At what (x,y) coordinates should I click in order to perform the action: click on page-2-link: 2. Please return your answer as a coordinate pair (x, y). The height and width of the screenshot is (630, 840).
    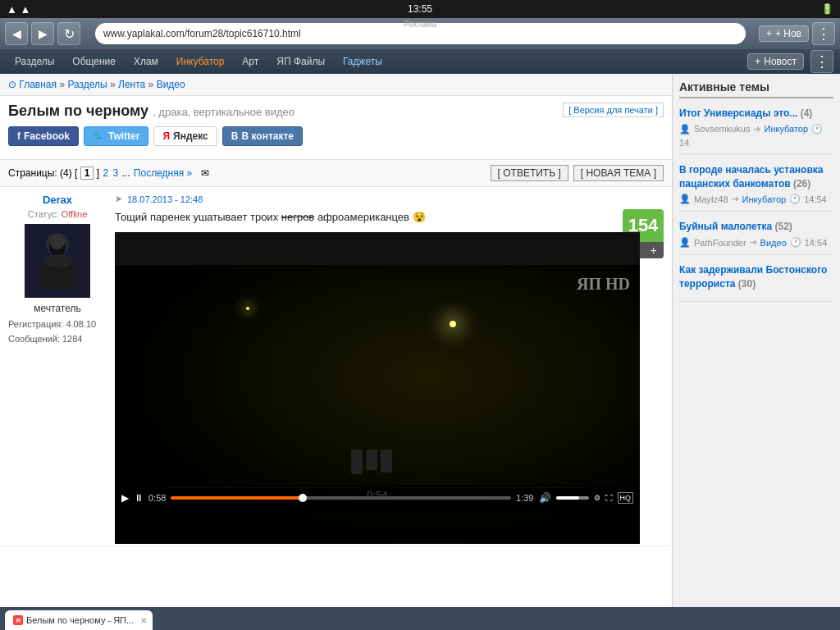
    Looking at the image, I should click on (105, 173).